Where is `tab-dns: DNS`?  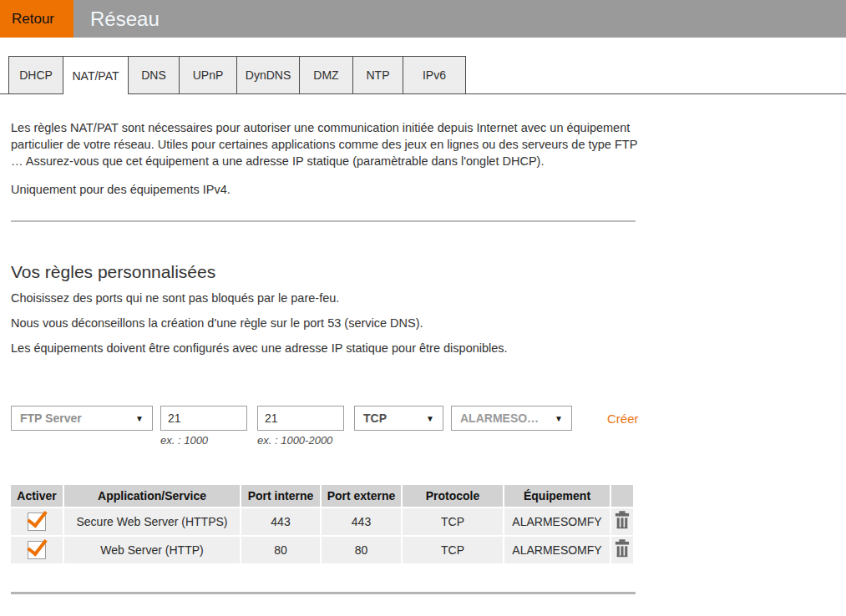 tab-dns: DNS is located at coordinates (154, 75).